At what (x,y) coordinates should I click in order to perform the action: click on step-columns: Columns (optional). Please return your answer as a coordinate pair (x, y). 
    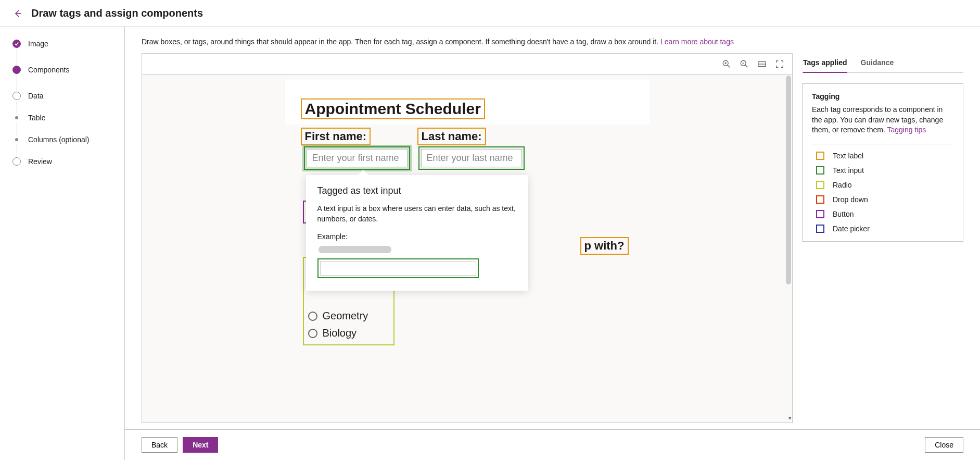
    Looking at the image, I should click on (67, 140).